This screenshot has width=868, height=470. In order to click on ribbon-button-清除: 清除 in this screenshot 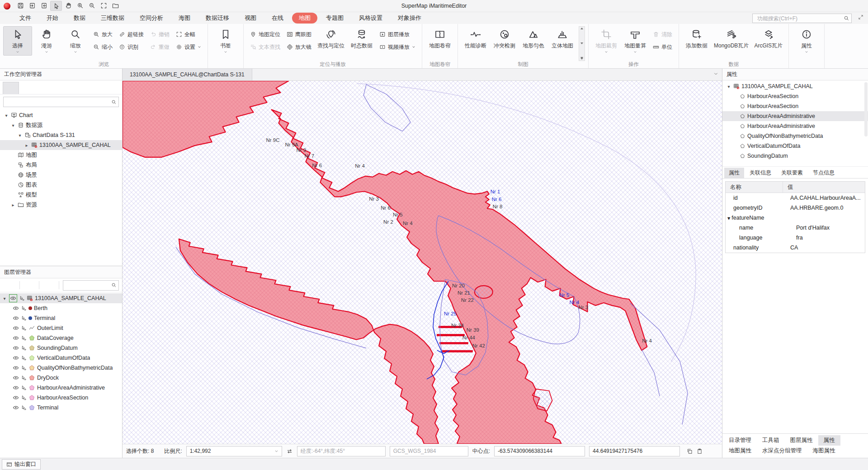, I will do `click(663, 34)`.